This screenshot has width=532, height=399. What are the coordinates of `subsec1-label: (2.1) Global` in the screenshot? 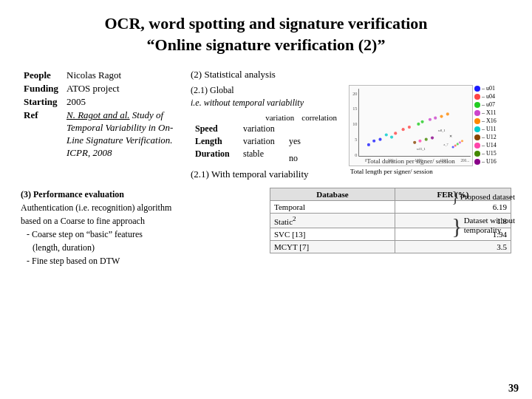 It's located at (265, 90).